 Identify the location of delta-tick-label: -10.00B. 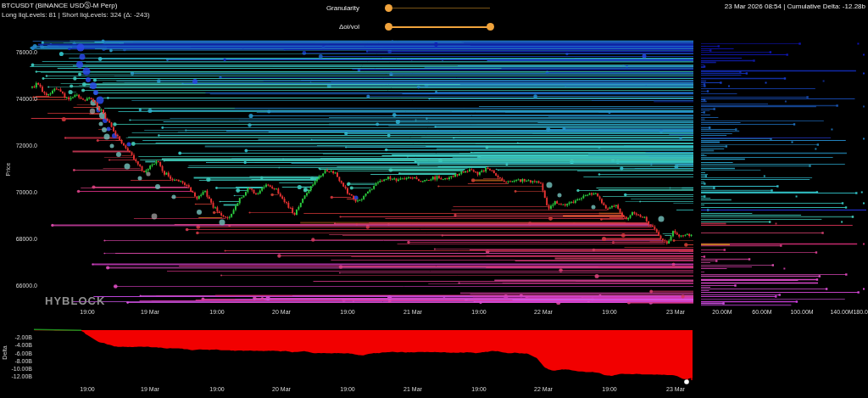
(16, 369).